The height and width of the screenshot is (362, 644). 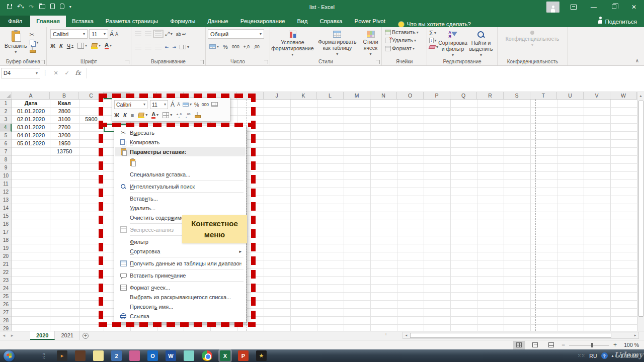 I want to click on column-header-V: V, so click(x=597, y=96).